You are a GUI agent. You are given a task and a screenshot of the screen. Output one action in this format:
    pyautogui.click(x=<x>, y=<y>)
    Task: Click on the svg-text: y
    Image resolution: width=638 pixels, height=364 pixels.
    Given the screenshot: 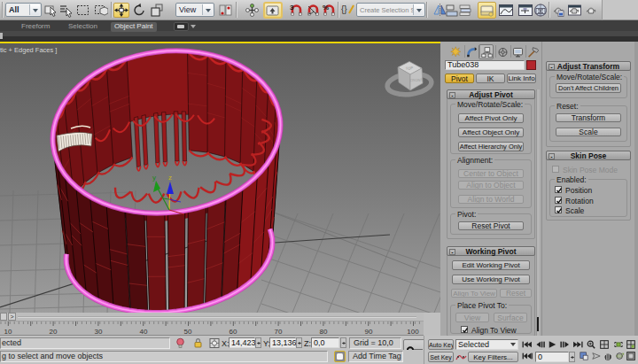 What is the action you would take?
    pyautogui.click(x=154, y=177)
    